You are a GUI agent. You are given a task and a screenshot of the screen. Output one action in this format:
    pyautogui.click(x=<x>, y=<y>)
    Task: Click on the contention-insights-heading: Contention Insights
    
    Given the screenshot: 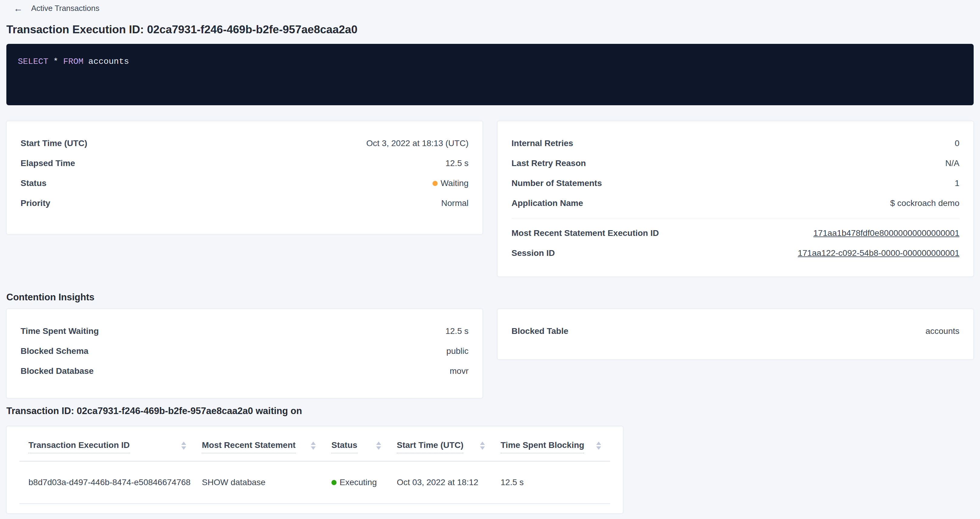 What is the action you would take?
    pyautogui.click(x=493, y=297)
    